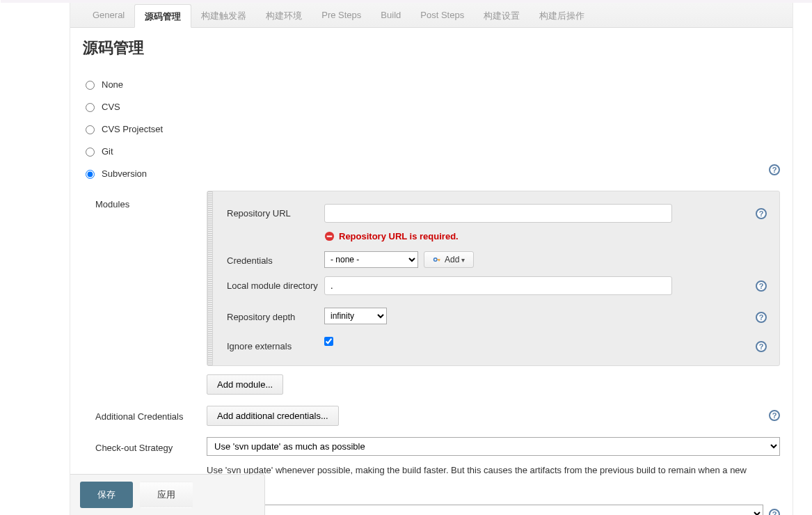 The width and height of the screenshot is (812, 515). What do you see at coordinates (163, 16) in the screenshot?
I see `tab-scm: 源码管理` at bounding box center [163, 16].